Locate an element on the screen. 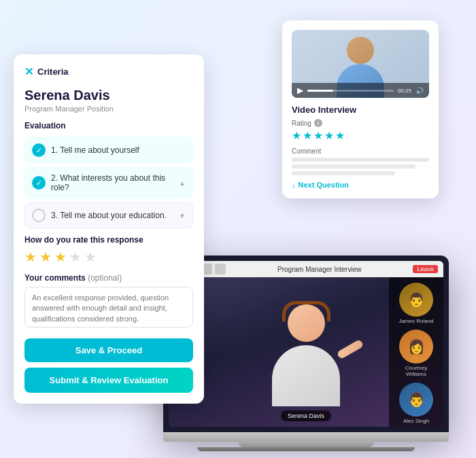 This screenshot has height=458, width=476. participant-1: 👨 James Roland is located at coordinates (416, 303).